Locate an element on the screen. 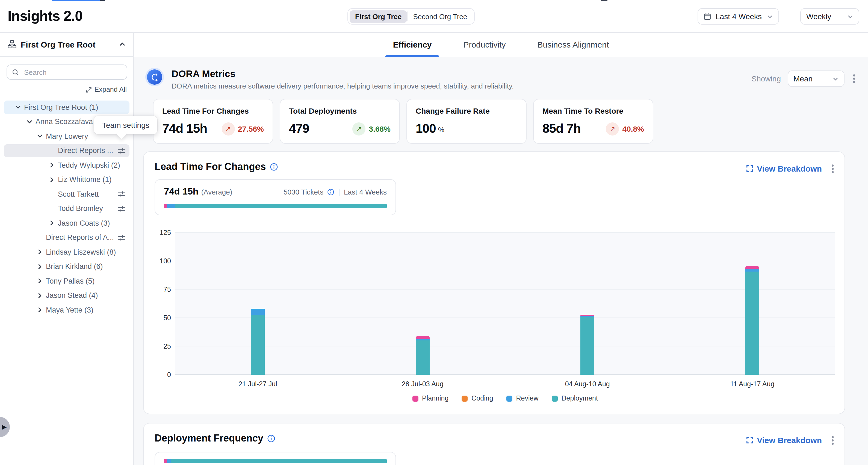 This screenshot has height=465, width=868. deployment-menu-kebab-icon is located at coordinates (833, 440).